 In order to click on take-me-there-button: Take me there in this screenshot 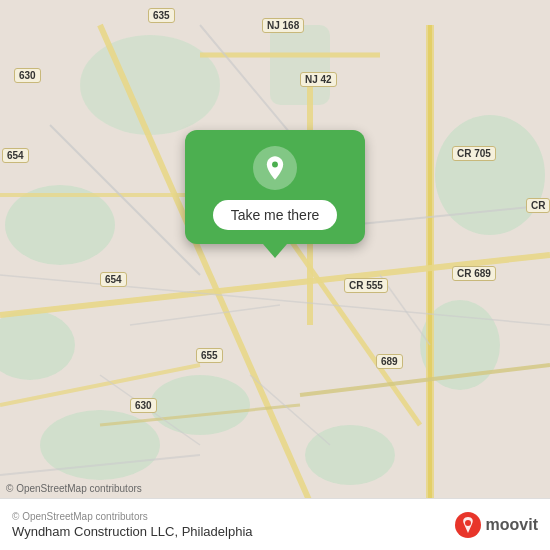, I will do `click(276, 215)`.